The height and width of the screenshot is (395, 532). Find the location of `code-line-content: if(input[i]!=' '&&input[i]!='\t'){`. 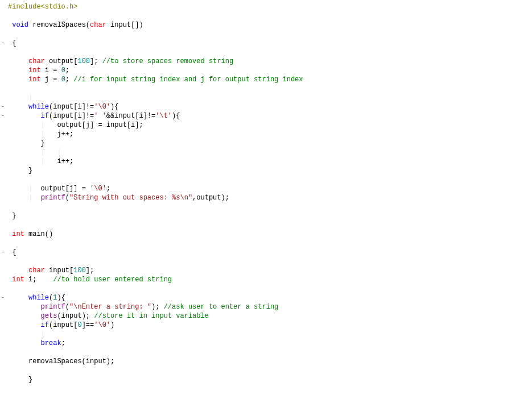

code-line-content: if(input[i]!=' '&&input[i]!='\t'){ is located at coordinates (269, 116).